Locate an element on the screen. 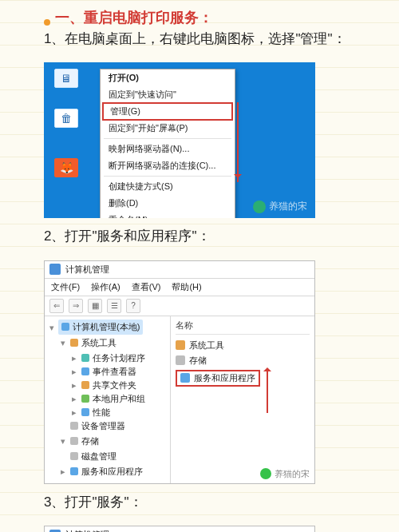 Image resolution: width=399 pixels, height=532 pixels. clock-icon is located at coordinates (85, 358).